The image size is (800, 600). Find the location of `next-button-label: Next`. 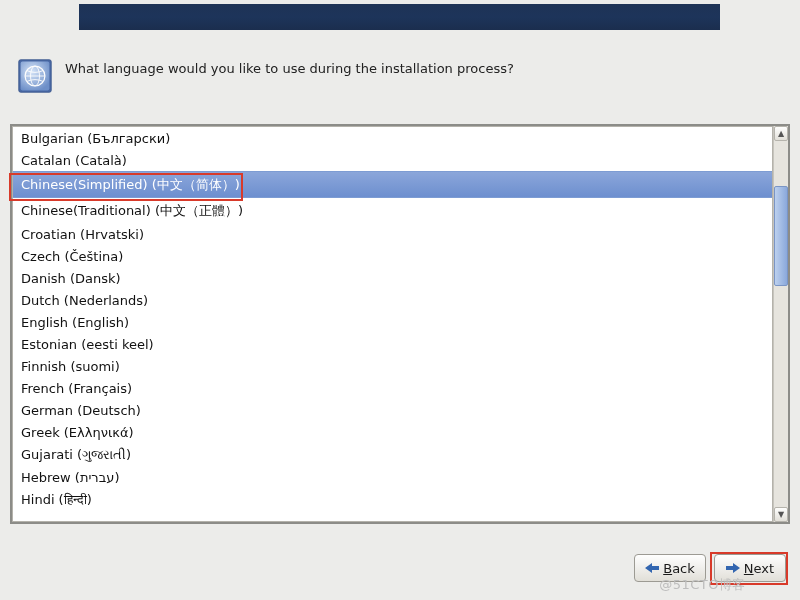

next-button-label: Next is located at coordinates (759, 568).